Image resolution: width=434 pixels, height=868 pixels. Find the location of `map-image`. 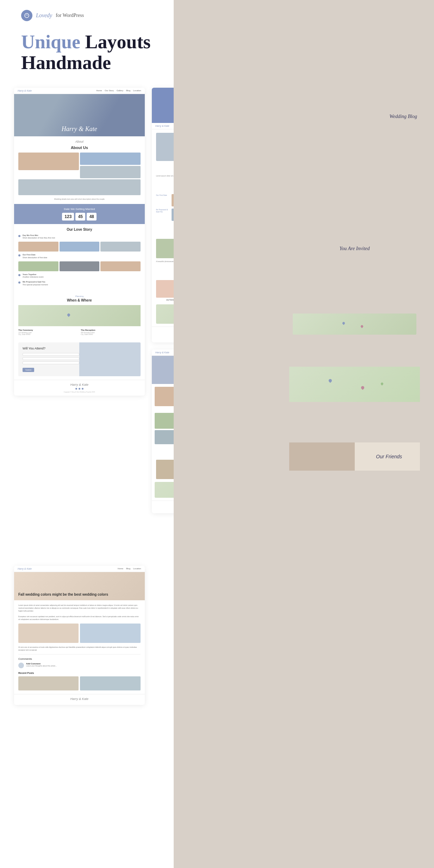

map-image is located at coordinates (80, 316).